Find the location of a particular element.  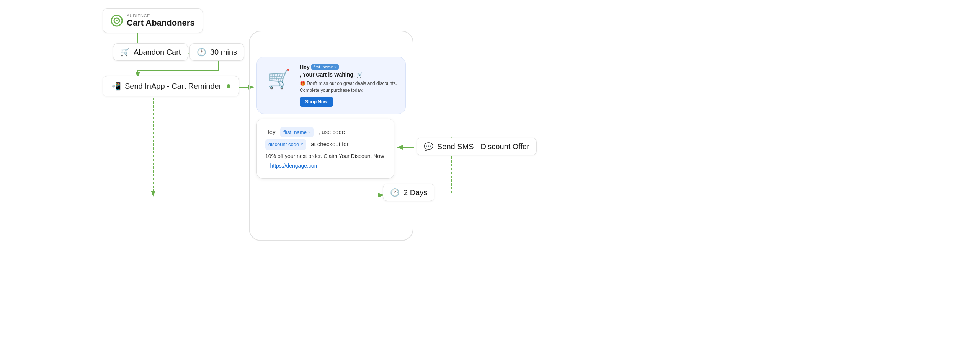

inapp-firstname-tag: first_name × is located at coordinates (325, 67).